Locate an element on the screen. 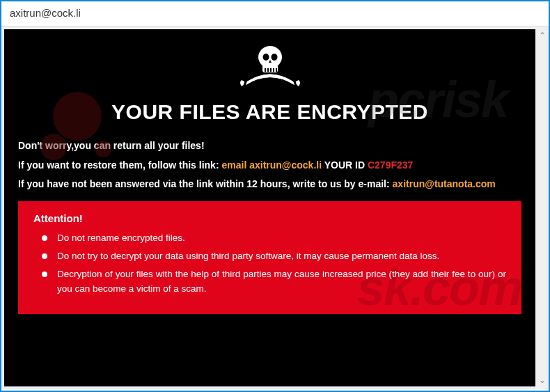 The height and width of the screenshot is (392, 550). your-id-label: YOUR ID is located at coordinates (345, 165).